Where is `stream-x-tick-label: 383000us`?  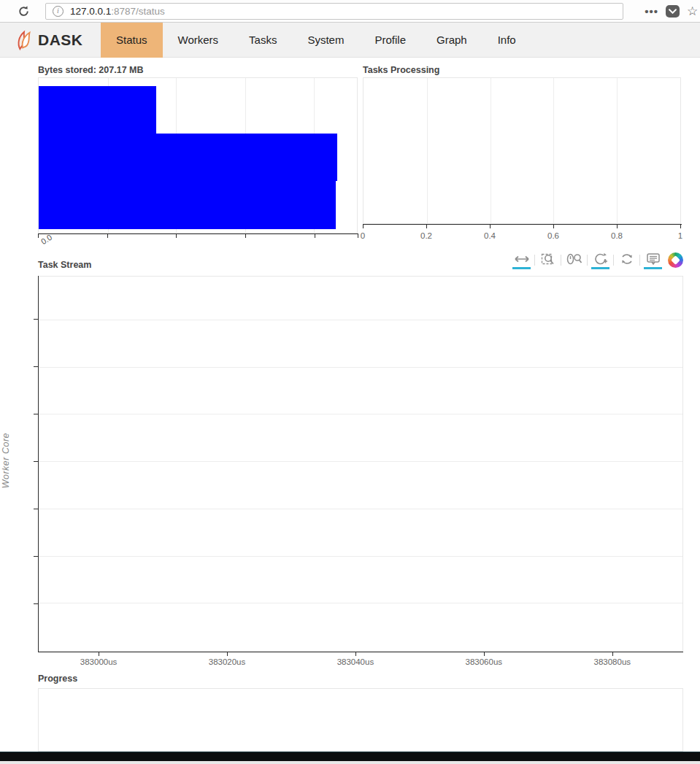 stream-x-tick-label: 383000us is located at coordinates (99, 662).